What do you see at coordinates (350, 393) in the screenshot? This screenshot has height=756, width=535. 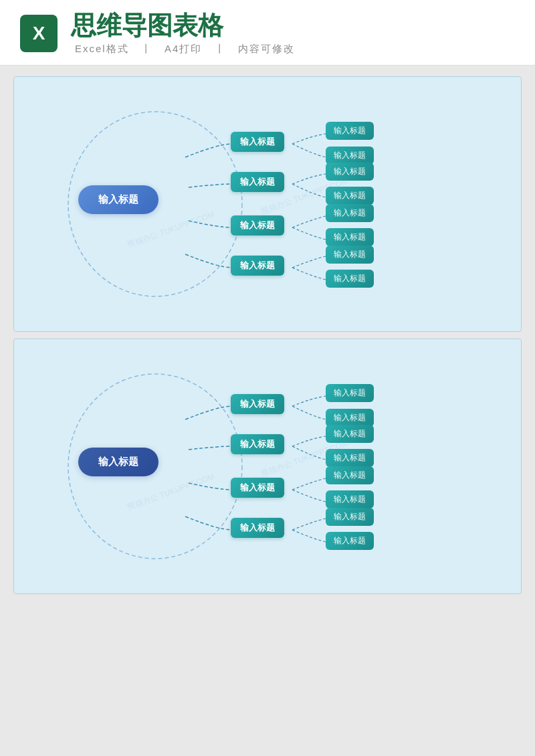 I see `diagram2-b1-leaf1: 输入标题` at bounding box center [350, 393].